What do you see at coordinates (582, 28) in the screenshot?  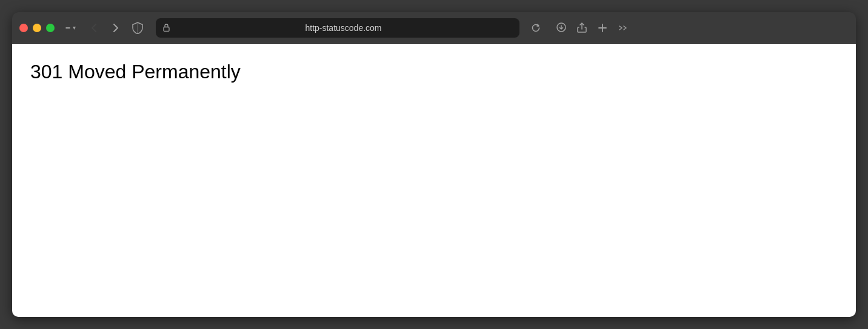 I see `share-icon` at bounding box center [582, 28].